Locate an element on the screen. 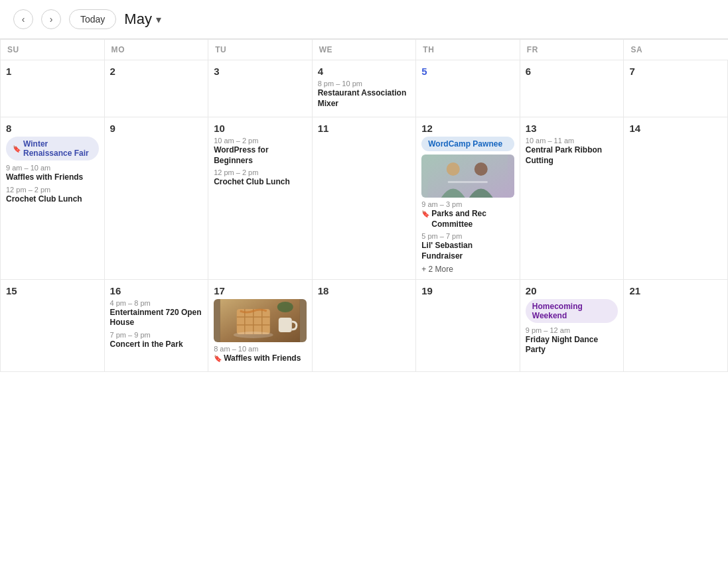 This screenshot has width=728, height=563. day-number: 18 is located at coordinates (364, 290).